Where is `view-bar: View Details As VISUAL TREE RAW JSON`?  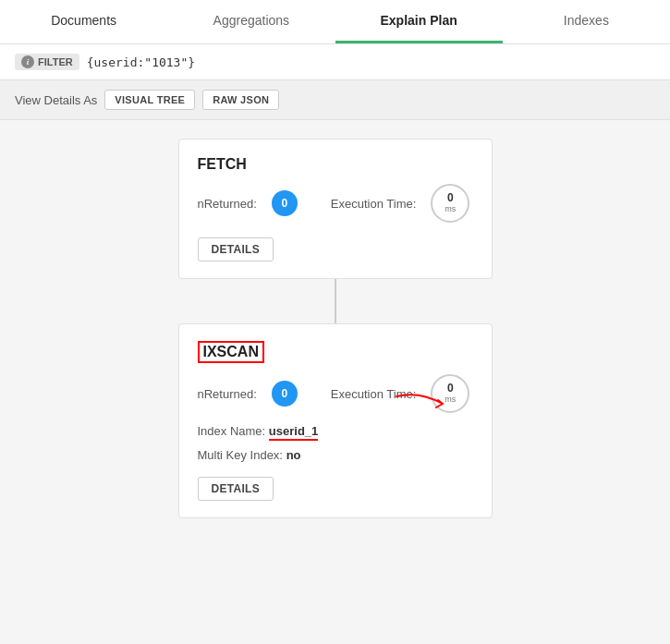
view-bar: View Details As VISUAL TREE RAW JSON is located at coordinates (335, 100).